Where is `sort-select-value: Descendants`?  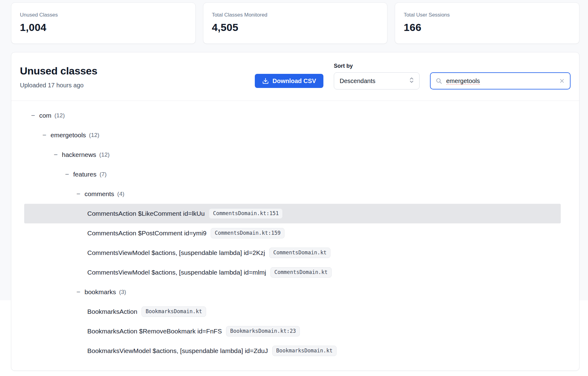 sort-select-value: Descendants is located at coordinates (358, 81).